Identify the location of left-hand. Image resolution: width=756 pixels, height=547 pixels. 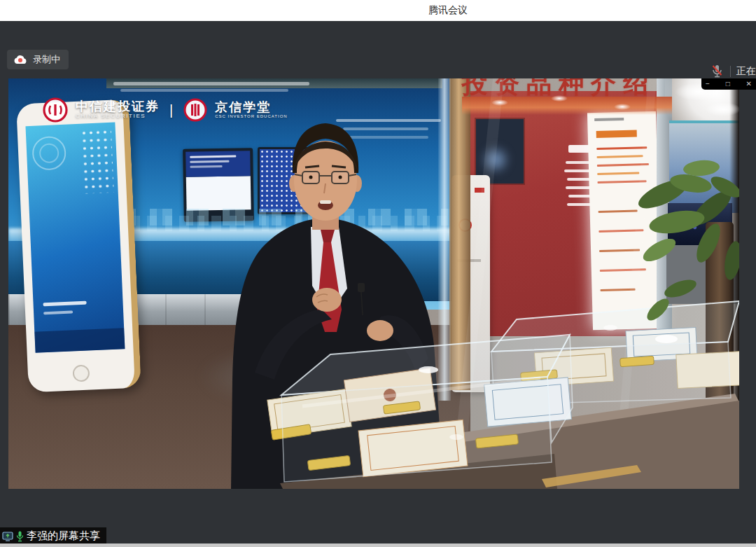
(380, 331).